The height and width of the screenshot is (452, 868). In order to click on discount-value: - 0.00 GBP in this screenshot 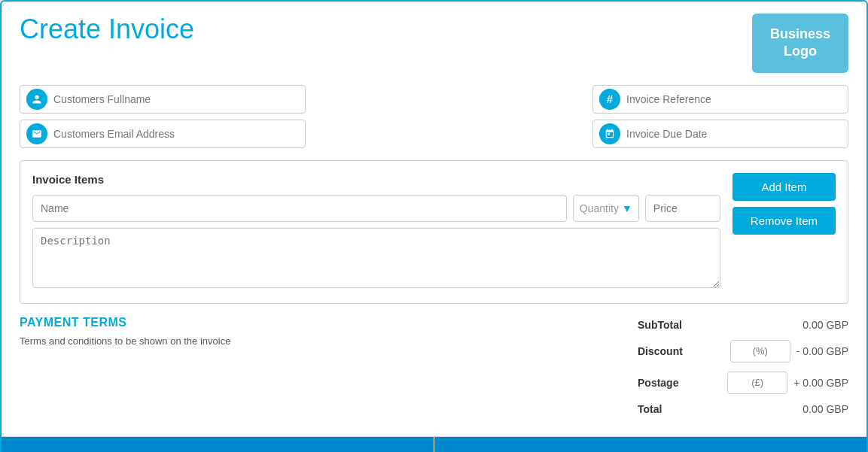, I will do `click(822, 351)`.